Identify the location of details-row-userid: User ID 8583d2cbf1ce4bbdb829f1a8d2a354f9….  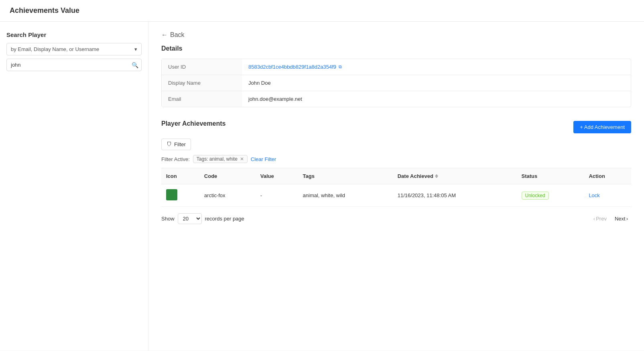
(396, 67).